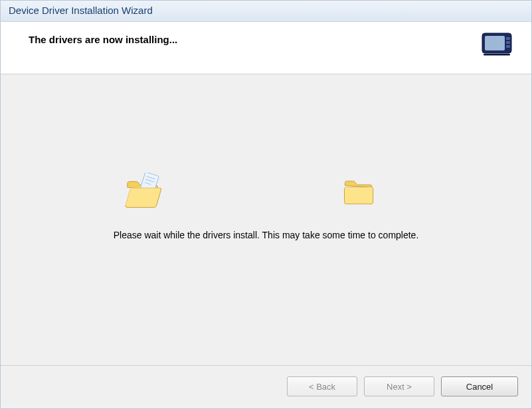 The width and height of the screenshot is (532, 409). I want to click on wait-message: Please wait while the drivers install. T…, so click(266, 235).